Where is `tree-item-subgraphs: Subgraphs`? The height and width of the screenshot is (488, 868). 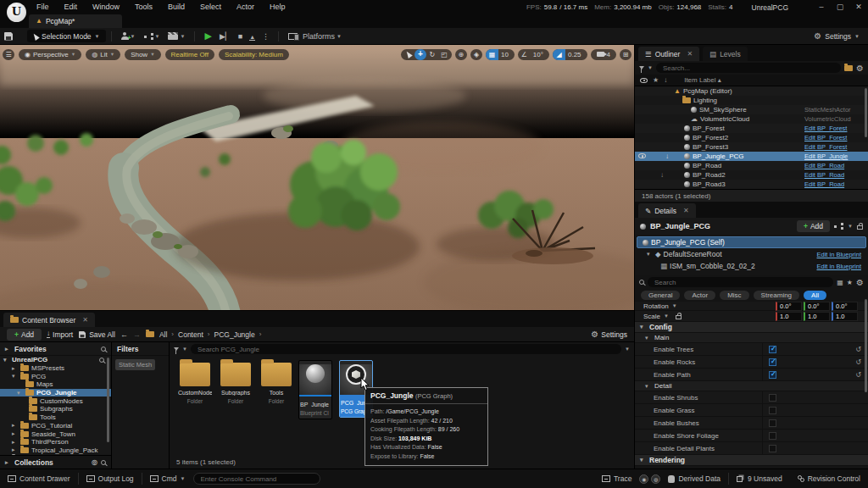 tree-item-subgraphs: Subgraphs is located at coordinates (56, 409).